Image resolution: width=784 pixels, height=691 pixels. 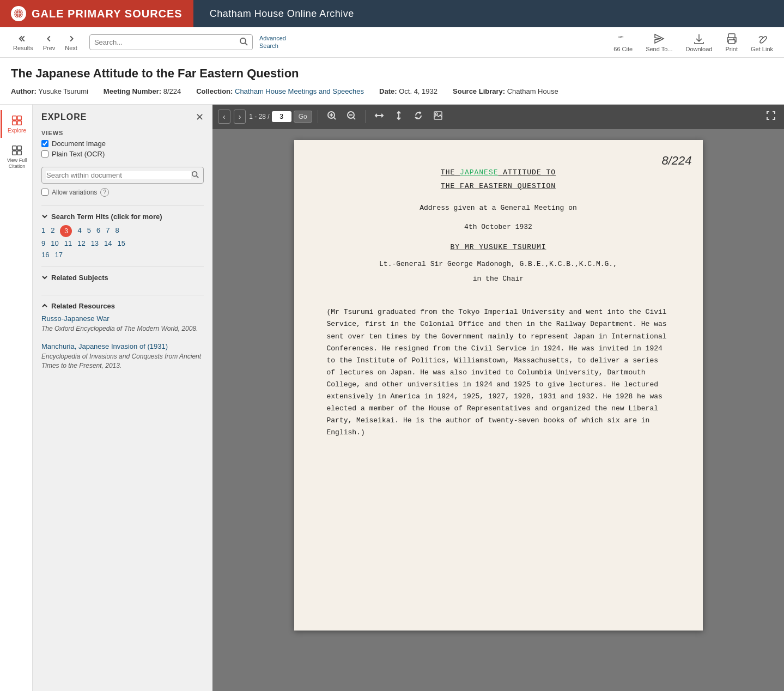 I want to click on next-button: Next, so click(x=71, y=43).